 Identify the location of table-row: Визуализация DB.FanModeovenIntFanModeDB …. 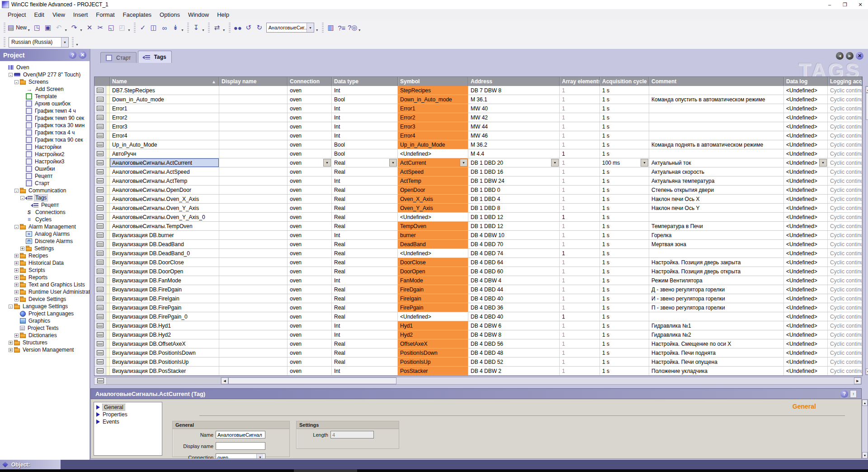
(478, 281).